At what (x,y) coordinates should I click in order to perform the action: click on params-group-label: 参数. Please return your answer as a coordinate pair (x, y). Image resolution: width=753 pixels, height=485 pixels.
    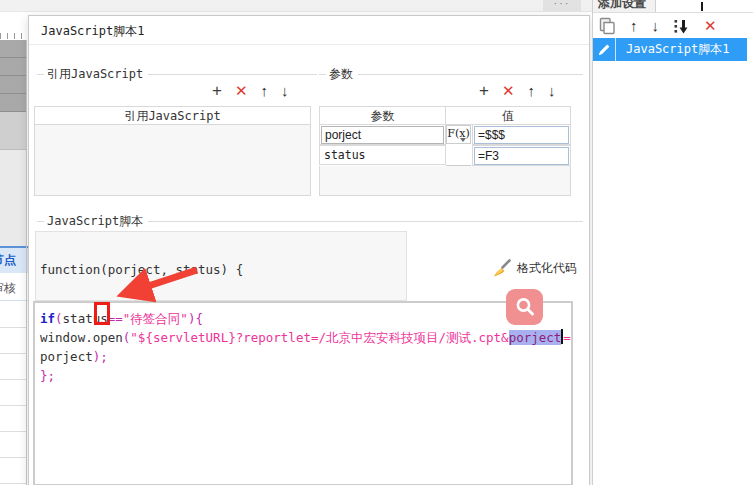
    Looking at the image, I should click on (341, 74).